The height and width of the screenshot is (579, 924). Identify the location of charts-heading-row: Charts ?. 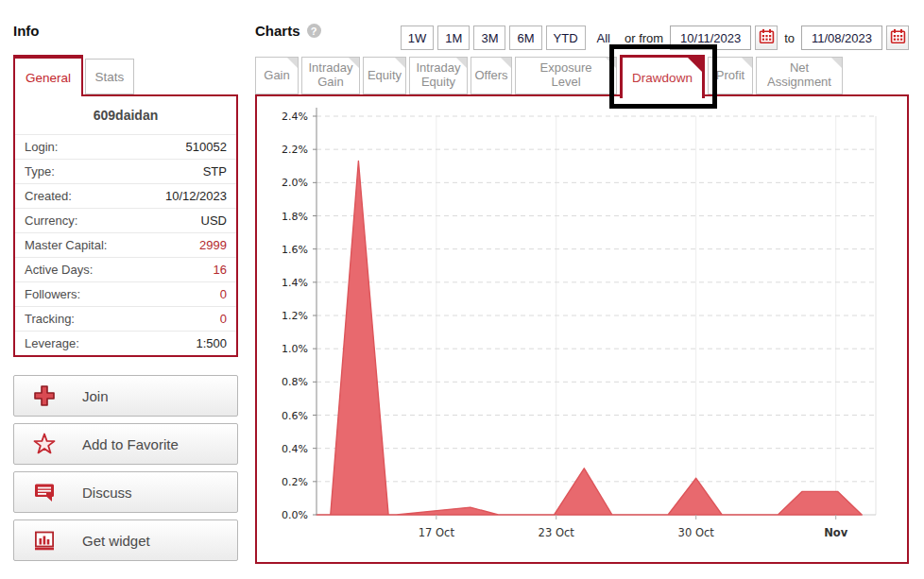
(288, 30).